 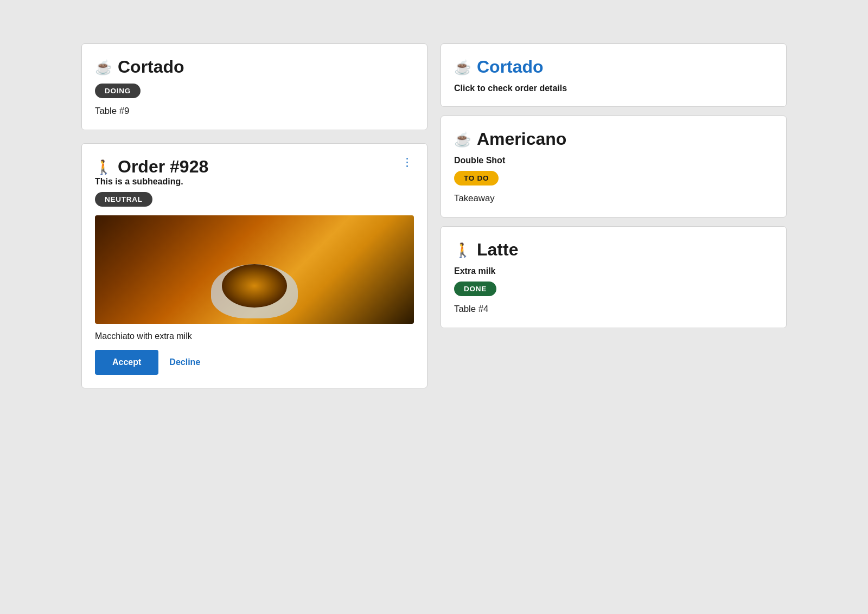 I want to click on americano-header: ☕ Americano, so click(x=614, y=139).